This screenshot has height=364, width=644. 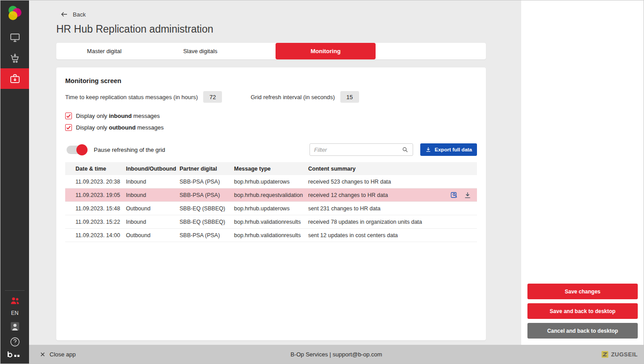 I want to click on back-arrow-icon, so click(x=64, y=14).